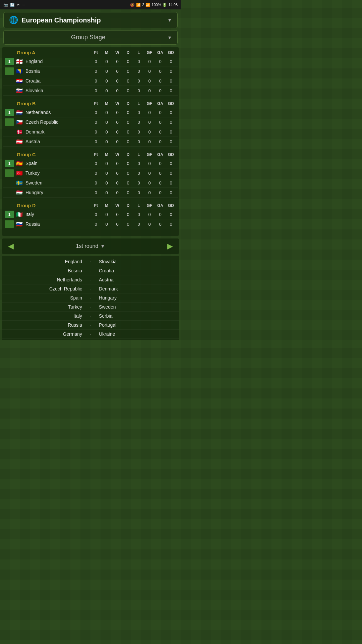 The height and width of the screenshot is (644, 362). What do you see at coordinates (19, 183) in the screenshot?
I see `team-flag: 🇸🇪` at bounding box center [19, 183].